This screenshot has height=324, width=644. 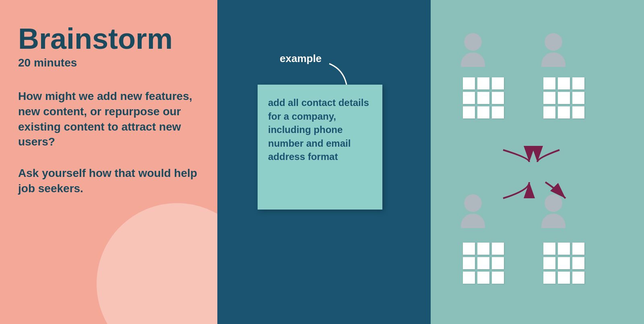 What do you see at coordinates (553, 50) in the screenshot?
I see `person-top-right` at bounding box center [553, 50].